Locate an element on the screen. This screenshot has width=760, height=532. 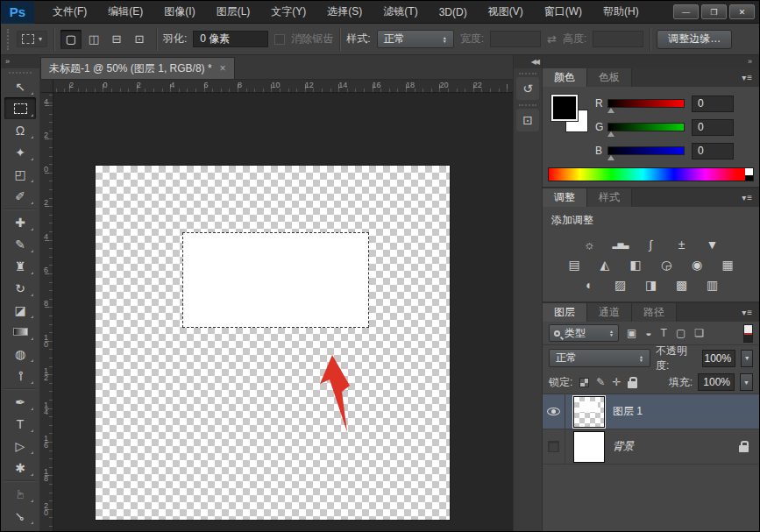
black-white-icon: ◧ is located at coordinates (636, 265).